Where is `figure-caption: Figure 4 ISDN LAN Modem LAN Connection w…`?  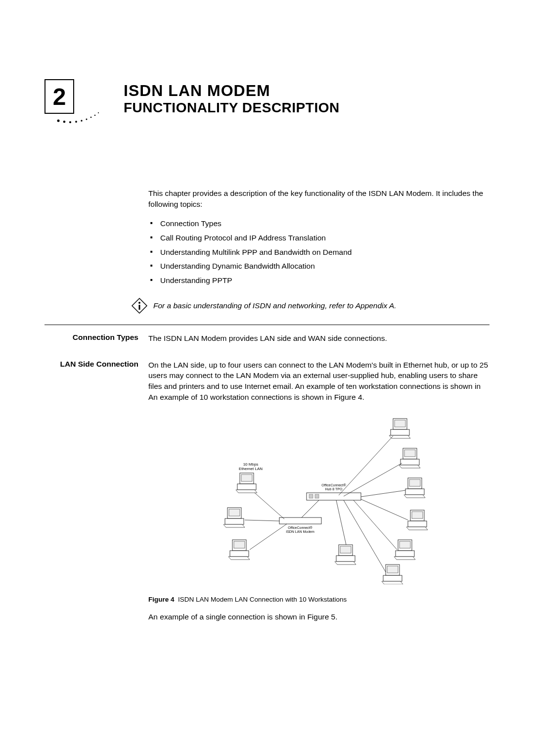
figure-caption: Figure 4 ISDN LAN Modem LAN Connection w… is located at coordinates (319, 600).